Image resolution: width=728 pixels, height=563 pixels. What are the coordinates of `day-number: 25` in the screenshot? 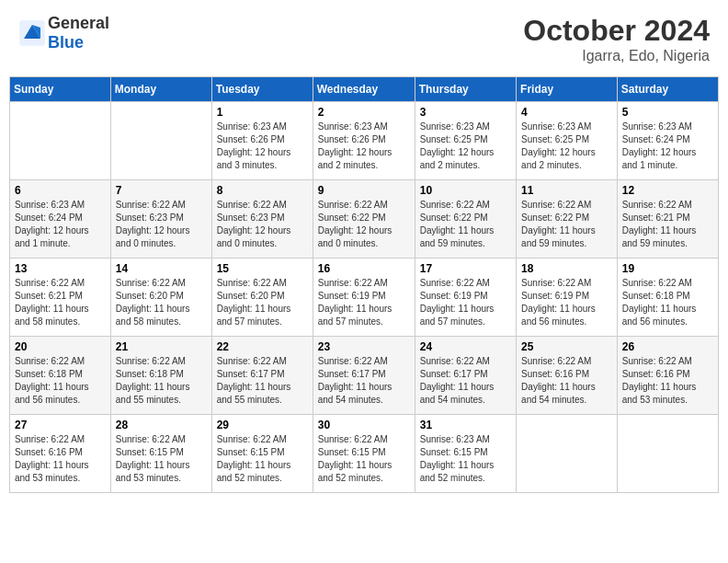 It's located at (566, 347).